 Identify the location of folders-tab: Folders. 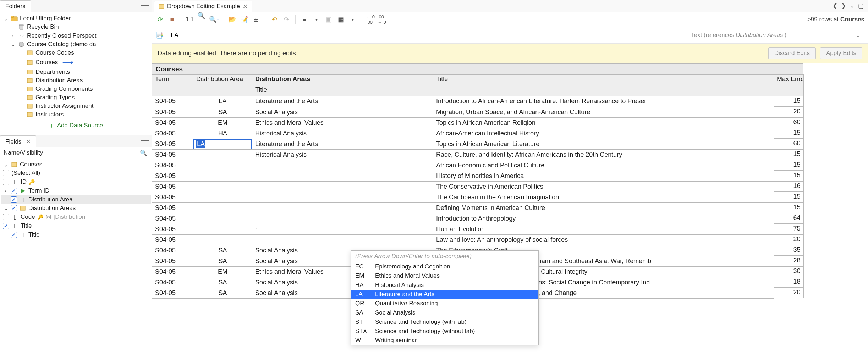
(16, 6).